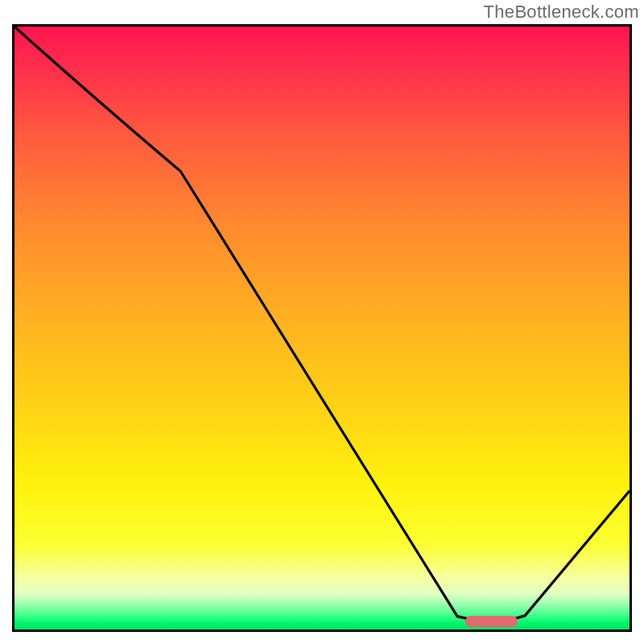  Describe the element at coordinates (562, 12) in the screenshot. I see `watermark-text: TheBottleneck.com` at that location.